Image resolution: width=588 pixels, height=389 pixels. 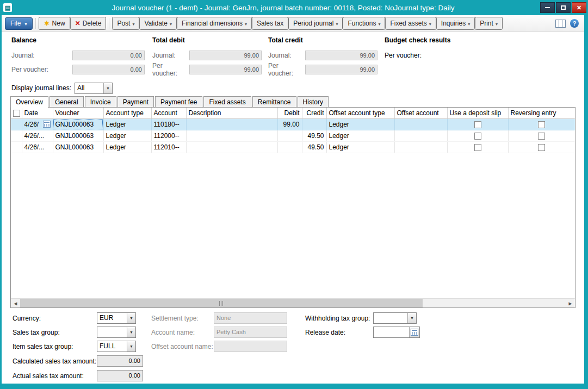 I want to click on menu-period-journal-label: Period journal, so click(x=313, y=23).